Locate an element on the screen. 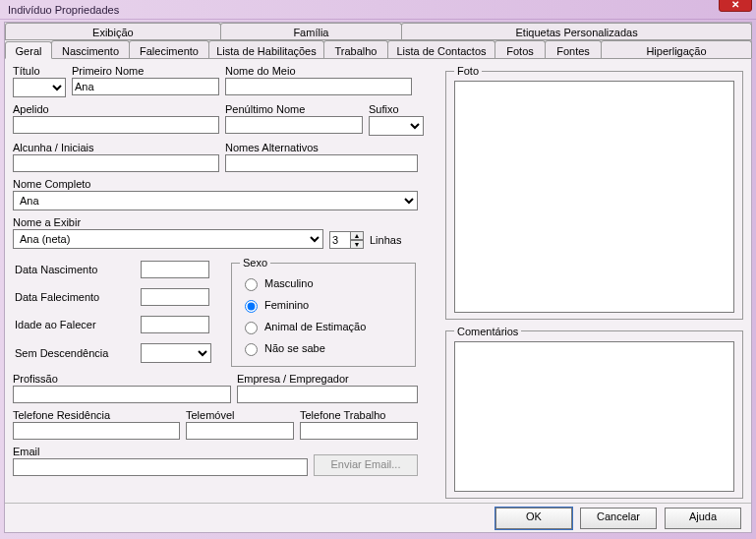  label-sem-desc: Sem Descendência is located at coordinates (74, 353).